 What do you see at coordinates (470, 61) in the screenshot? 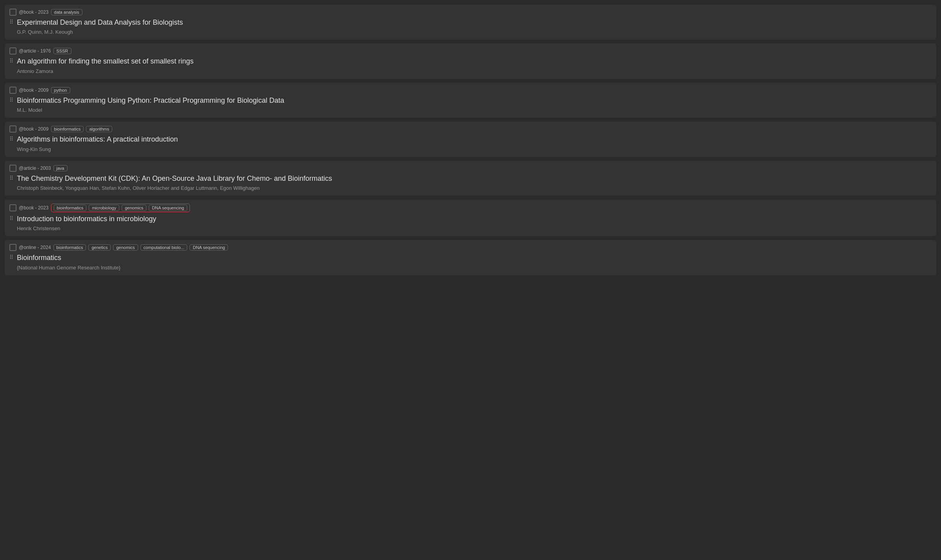
I see `entry-card: @article - 1976SSSR⠿An algorithm for fin…` at bounding box center [470, 61].